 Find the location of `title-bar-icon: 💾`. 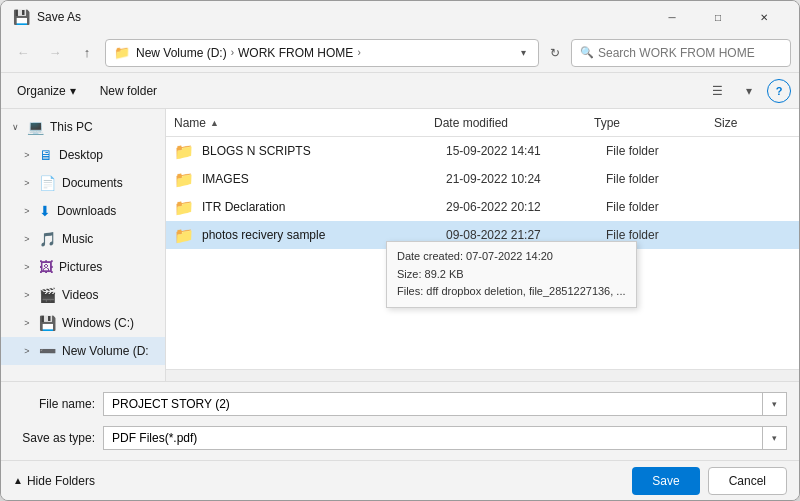

title-bar-icon: 💾 is located at coordinates (21, 17).